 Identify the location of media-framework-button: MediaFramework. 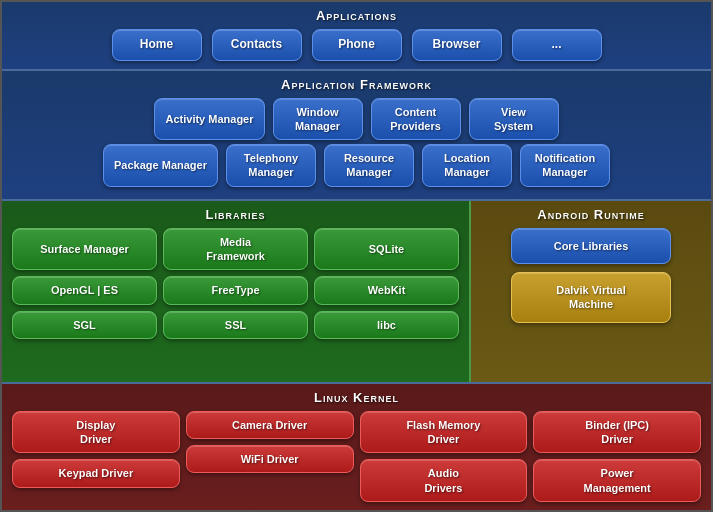
(236, 250).